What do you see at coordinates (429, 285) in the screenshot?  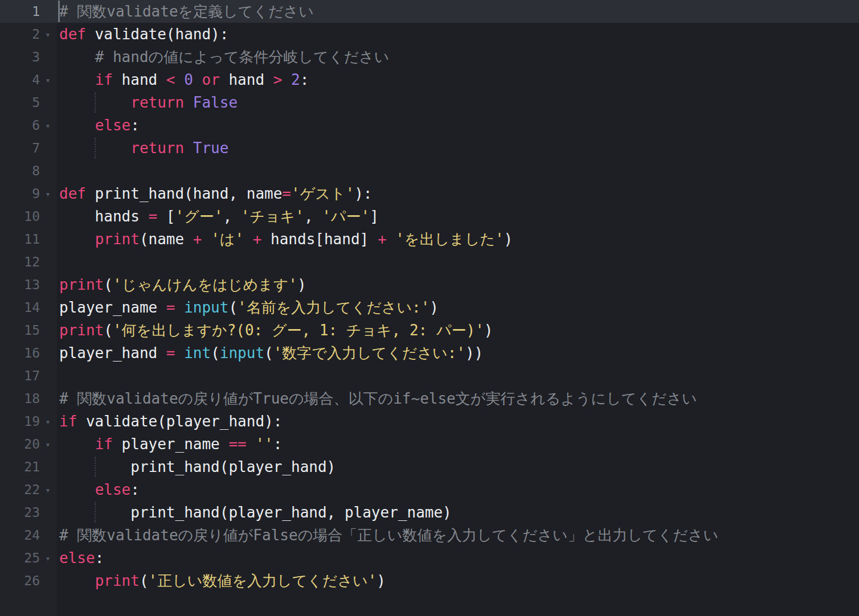 I see `code-line: 13print('じゃんけんをはじめます')` at bounding box center [429, 285].